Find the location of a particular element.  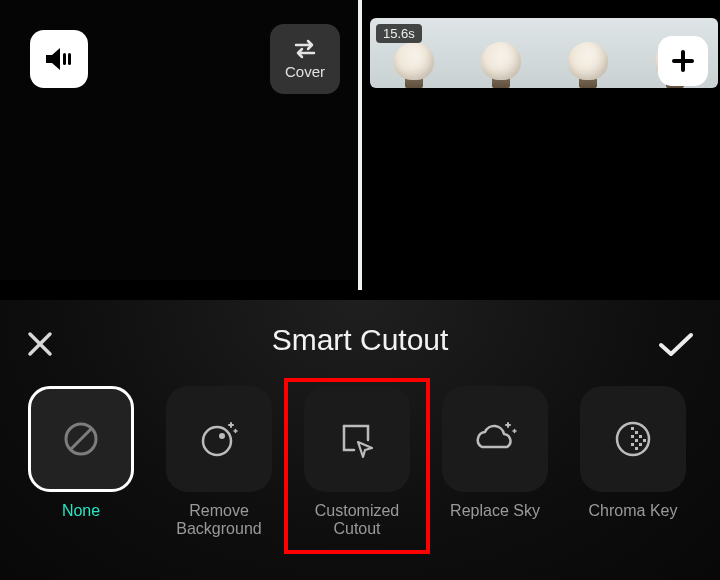

none-icon is located at coordinates (81, 439).